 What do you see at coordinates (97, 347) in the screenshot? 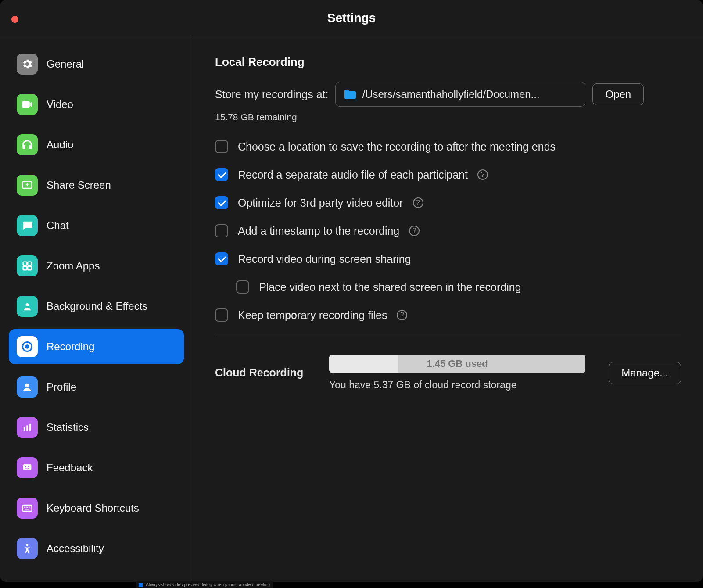
I see `sidebar-item-recording: Recording` at bounding box center [97, 347].